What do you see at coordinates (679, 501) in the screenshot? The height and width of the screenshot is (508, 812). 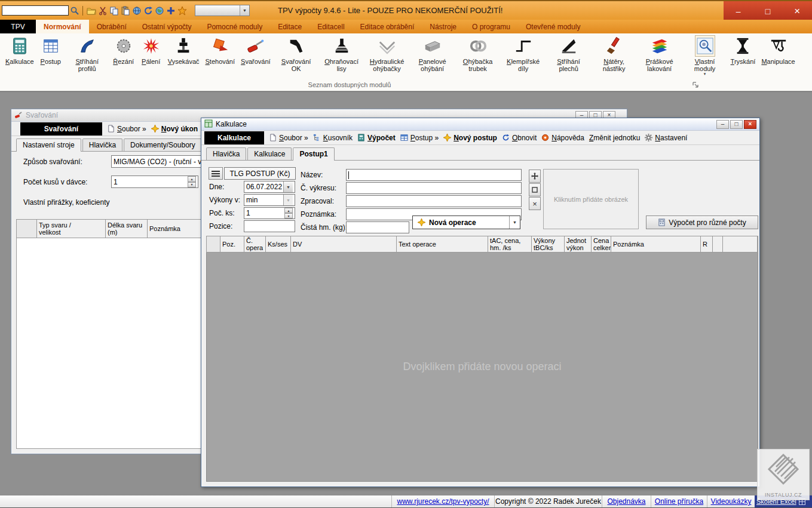 I see `online-prirucka-link: Online příručka` at bounding box center [679, 501].